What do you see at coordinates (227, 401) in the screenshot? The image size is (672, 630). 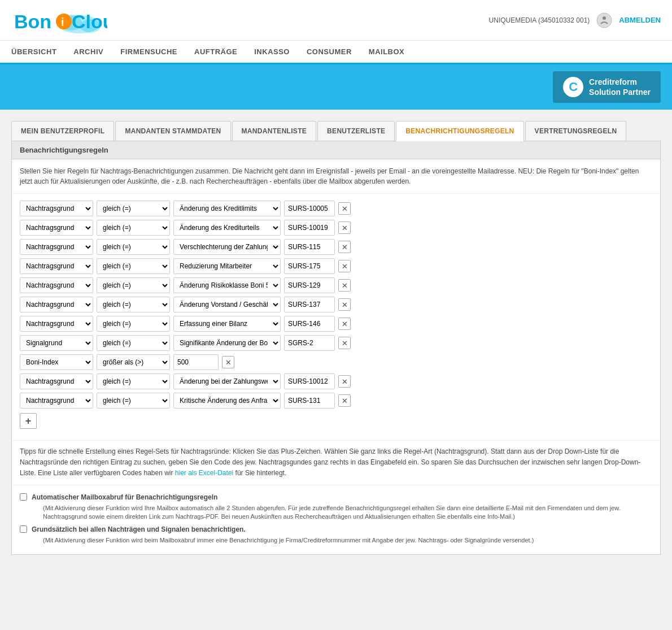 I see `rule-event-select-10: Kritische Änderung des Anfragezä...` at bounding box center [227, 401].